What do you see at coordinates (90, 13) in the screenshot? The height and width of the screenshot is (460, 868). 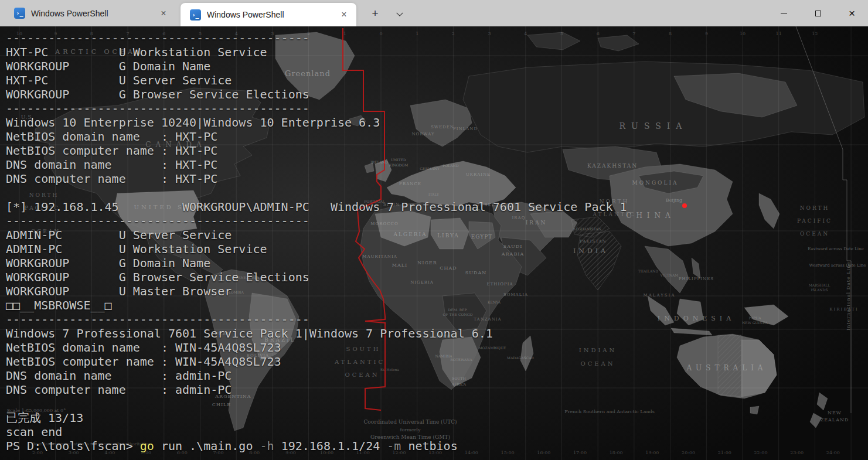 I see `tab-windows-powershell-1: ›_ Windows PowerShell ×` at bounding box center [90, 13].